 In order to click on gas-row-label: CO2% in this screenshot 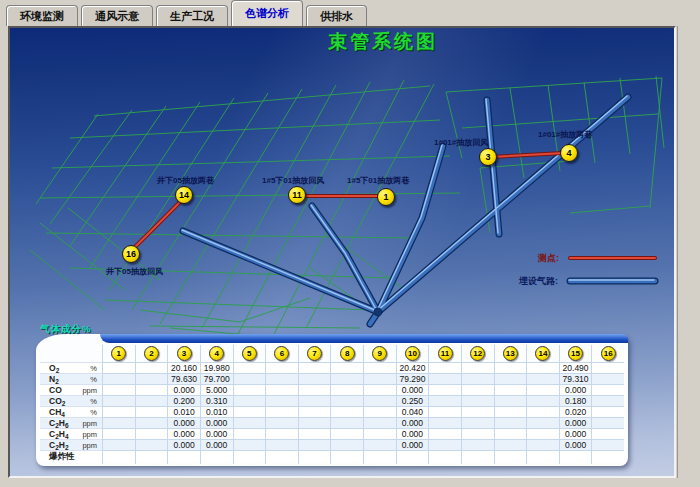, I will do `click(71, 400)`.